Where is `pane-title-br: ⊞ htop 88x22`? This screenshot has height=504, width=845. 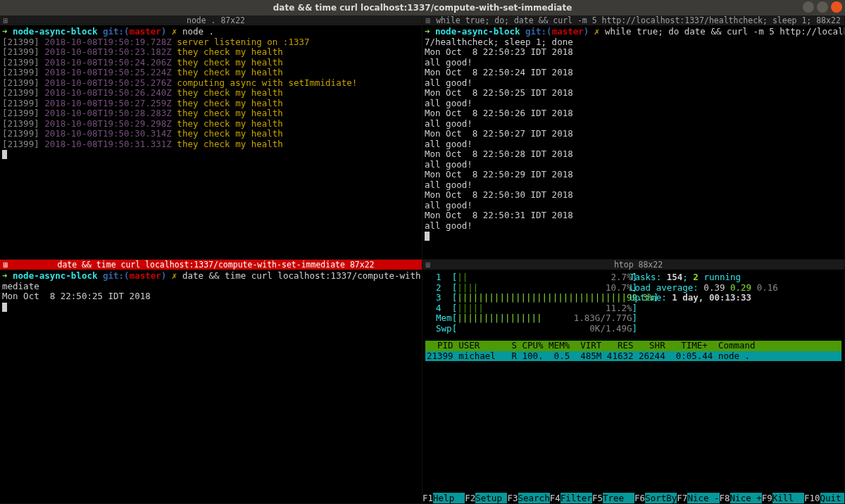 pane-title-br: ⊞ htop 88x22 is located at coordinates (634, 265).